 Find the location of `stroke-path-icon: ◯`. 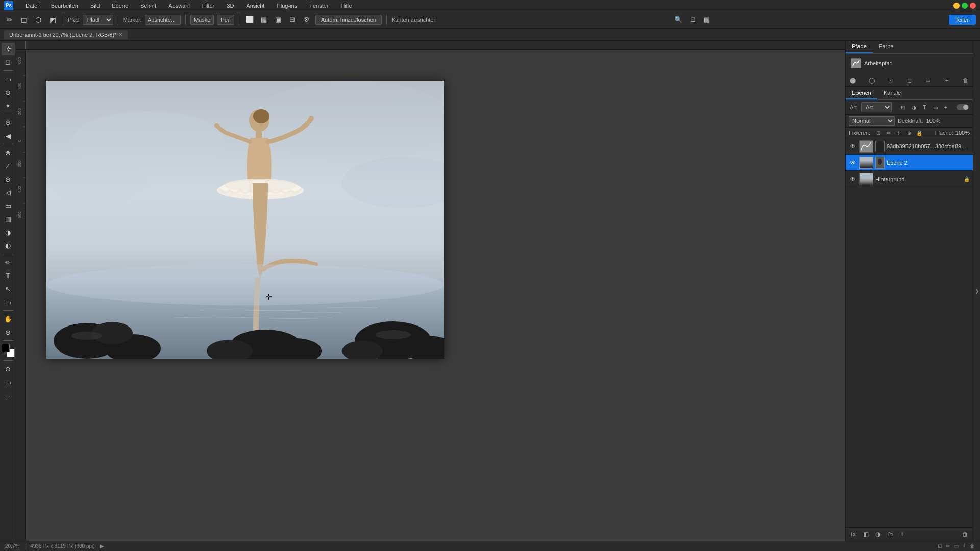

stroke-path-icon: ◯ is located at coordinates (872, 80).